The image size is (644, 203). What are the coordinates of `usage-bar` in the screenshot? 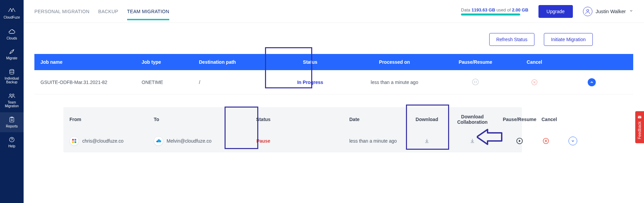 It's located at (491, 14).